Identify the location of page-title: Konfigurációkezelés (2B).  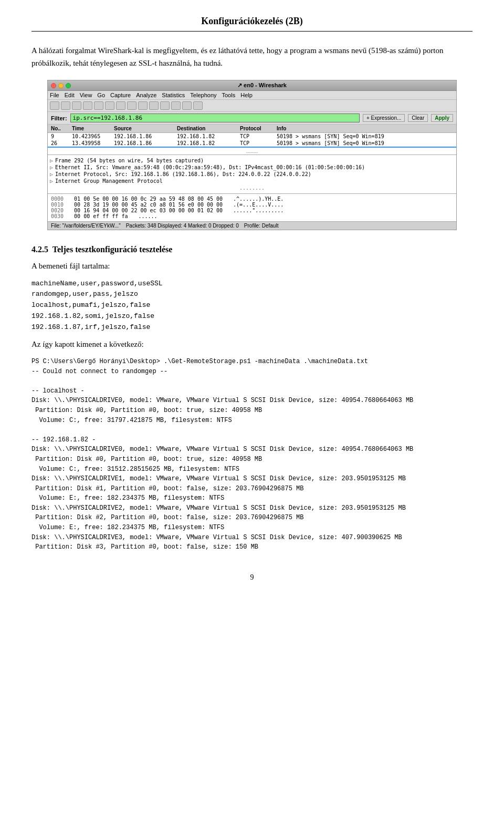
(252, 24).